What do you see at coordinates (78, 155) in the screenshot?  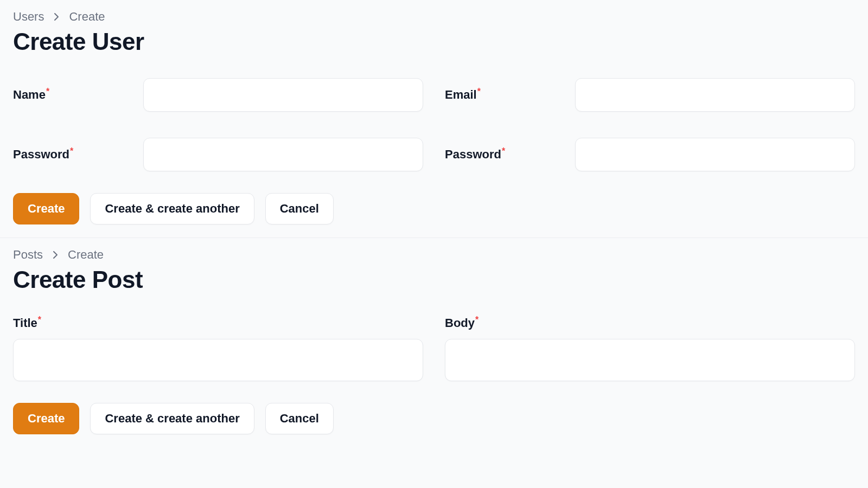 I see `label-password: Password*` at bounding box center [78, 155].